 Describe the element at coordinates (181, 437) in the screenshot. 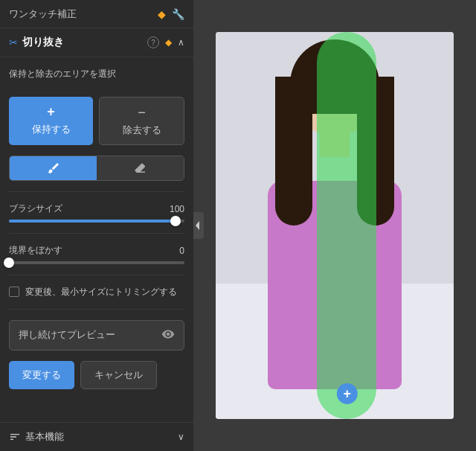

I see `bottom-bar-chevron-icon: ∨` at that location.